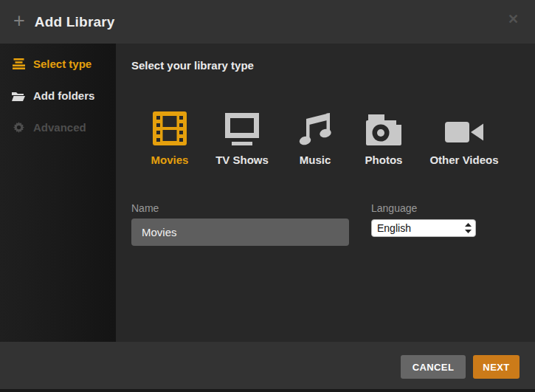 Image resolution: width=535 pixels, height=392 pixels. I want to click on language-field-label: Language, so click(394, 208).